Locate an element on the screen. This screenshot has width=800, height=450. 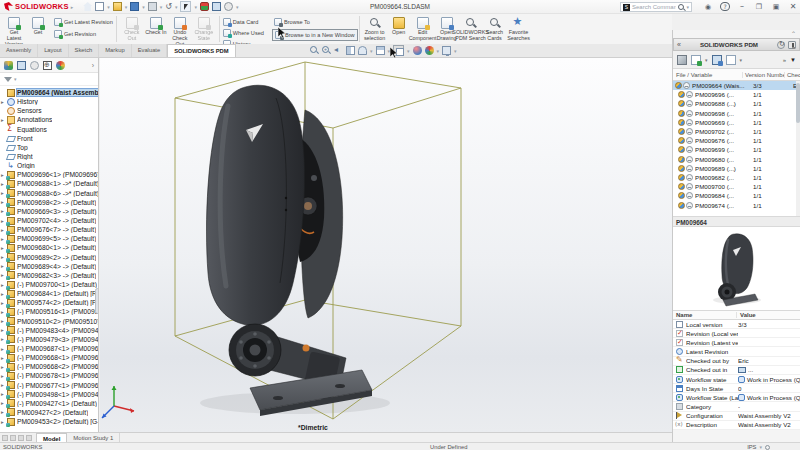
pdm-file-row: PM009700 (... 1/1 is located at coordinates (736, 186).